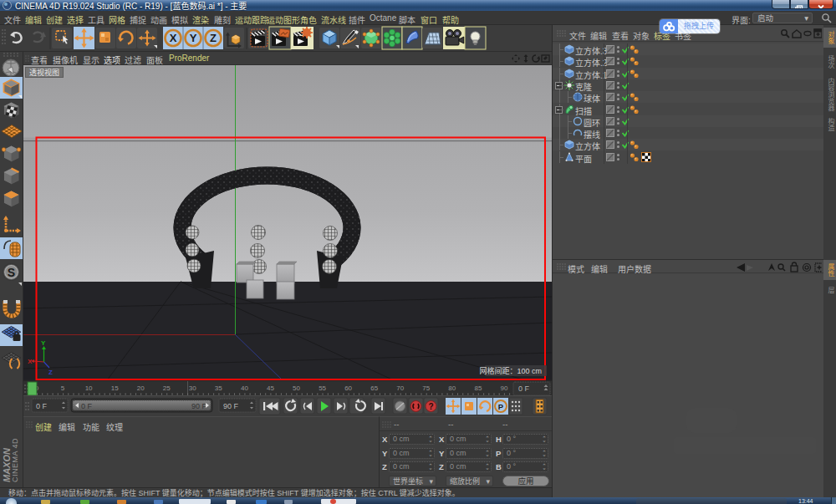 This screenshot has width=836, height=504. Describe the element at coordinates (348, 388) in the screenshot. I see `svg-text: 60` at that location.